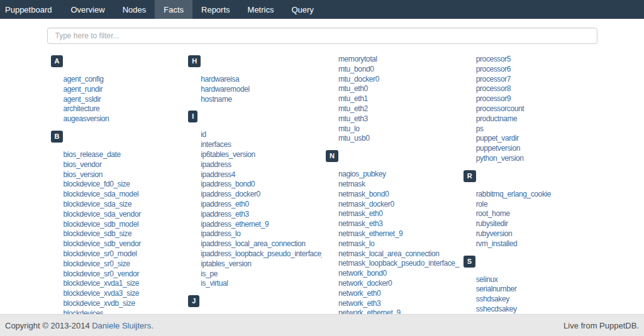 This screenshot has width=644, height=336. I want to click on fact-link: agent_config, so click(84, 79).